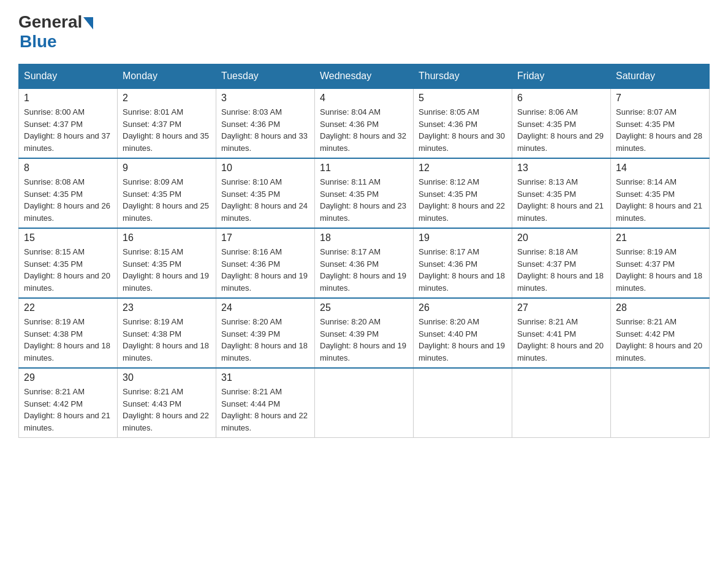 The width and height of the screenshot is (728, 563). What do you see at coordinates (167, 238) in the screenshot?
I see `day-number: 16` at bounding box center [167, 238].